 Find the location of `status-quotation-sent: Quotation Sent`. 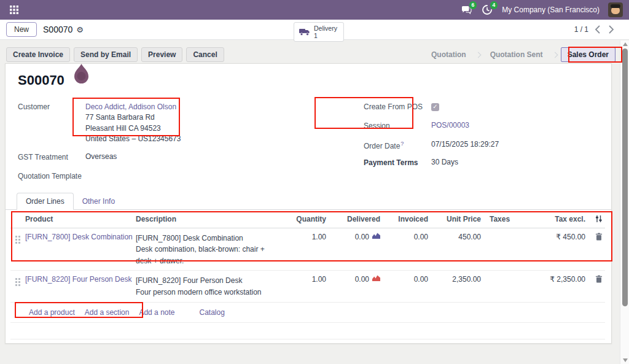

status-quotation-sent: Quotation Sent is located at coordinates (517, 55).